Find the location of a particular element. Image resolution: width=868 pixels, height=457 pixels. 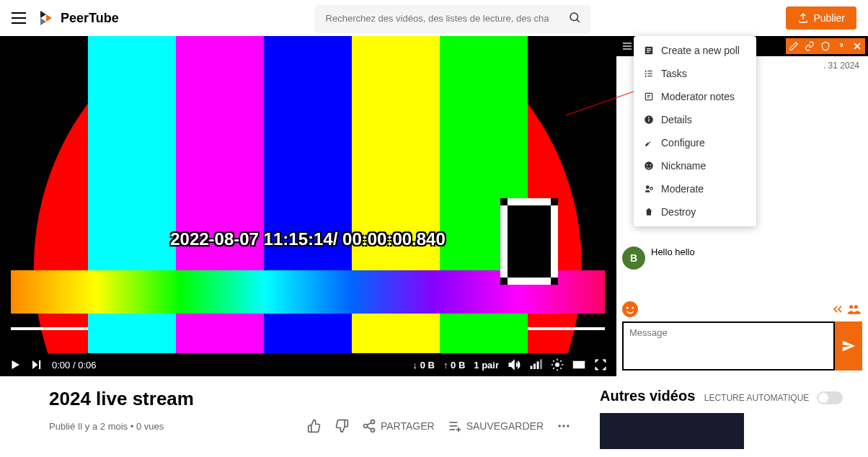

dropdown-create-poll: Create a new poll is located at coordinates (695, 50).